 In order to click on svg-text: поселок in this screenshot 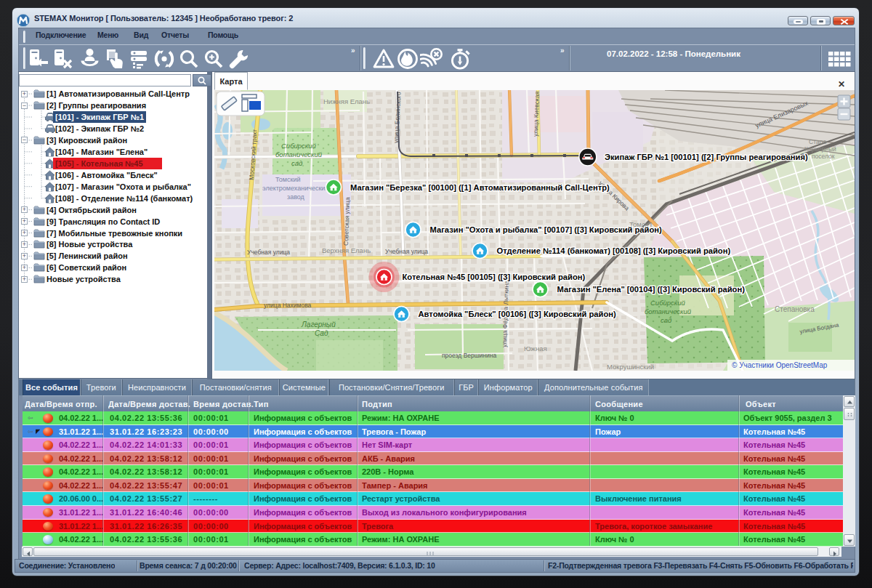, I will do `click(823, 156)`.